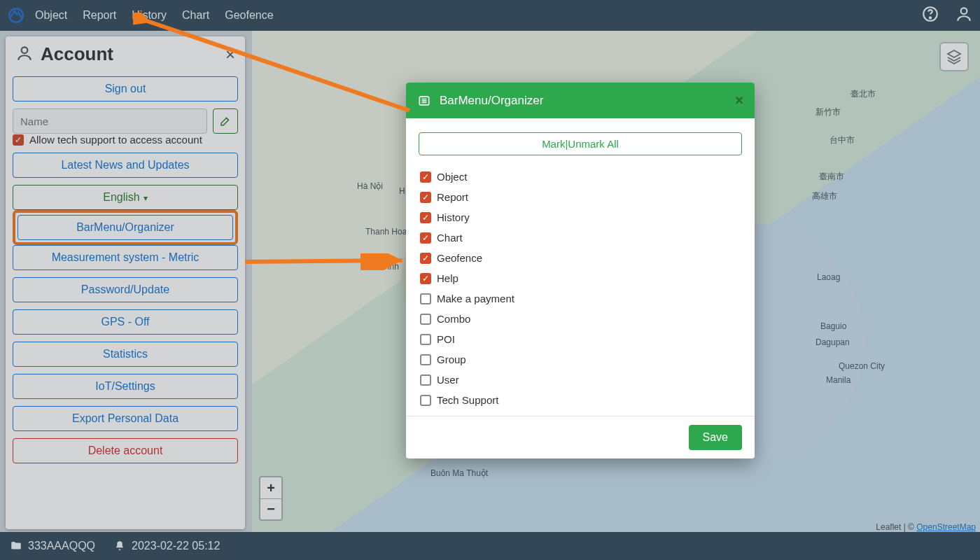 This screenshot has width=980, height=560. What do you see at coordinates (828, 112) in the screenshot?
I see `place-label: 新竹市` at bounding box center [828, 112].